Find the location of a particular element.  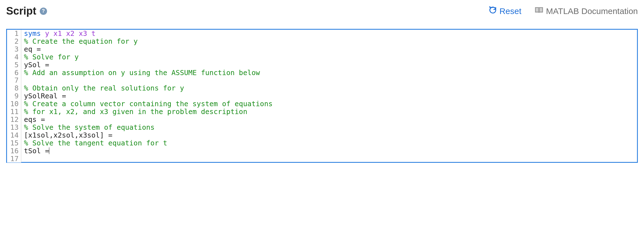

code-line: 6% Add an assumption on y using the ASSU… is located at coordinates (322, 73).